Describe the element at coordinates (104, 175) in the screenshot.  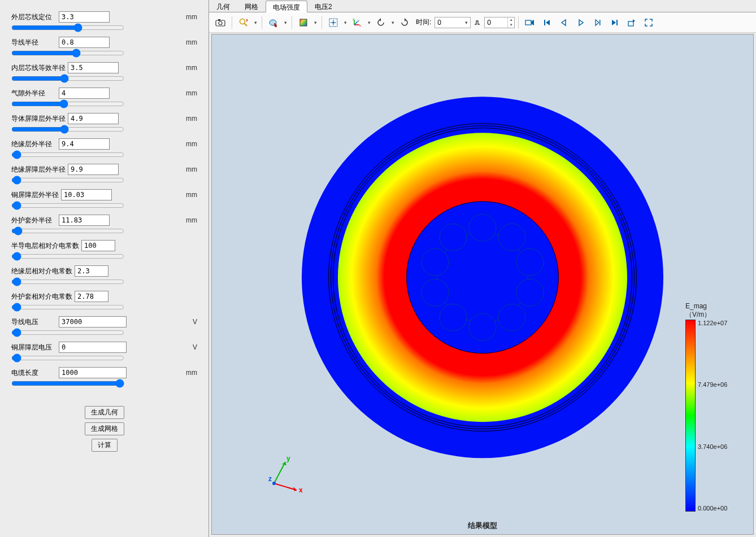
I see `param-group: 绝缘屏障层外半径 mm` at that location.